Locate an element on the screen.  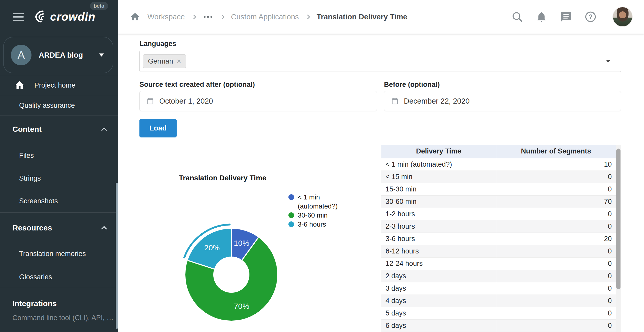
table-scrollbar-track is located at coordinates (618, 238).